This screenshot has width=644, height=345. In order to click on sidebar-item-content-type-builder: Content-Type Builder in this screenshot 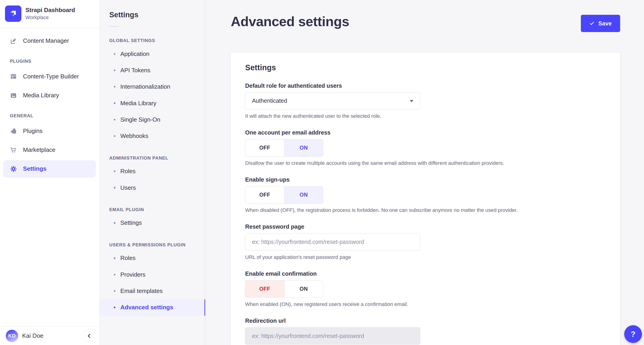, I will do `click(50, 77)`.